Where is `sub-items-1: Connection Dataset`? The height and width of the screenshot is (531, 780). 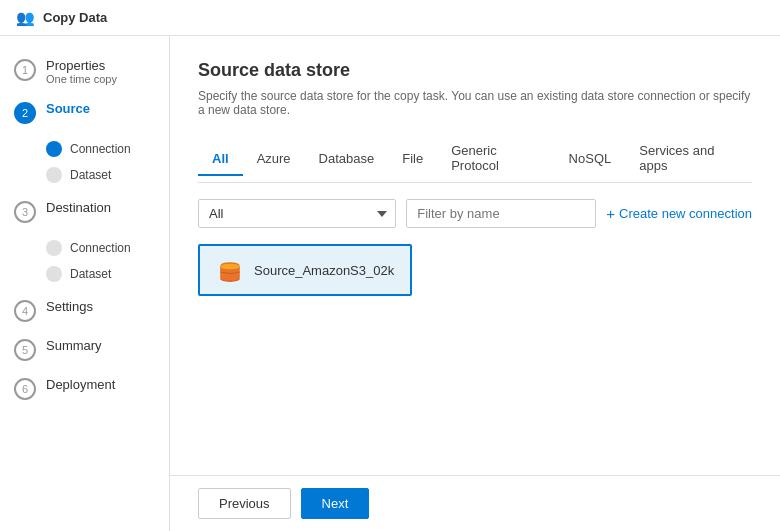
sub-items-1: Connection Dataset is located at coordinates (84, 162).